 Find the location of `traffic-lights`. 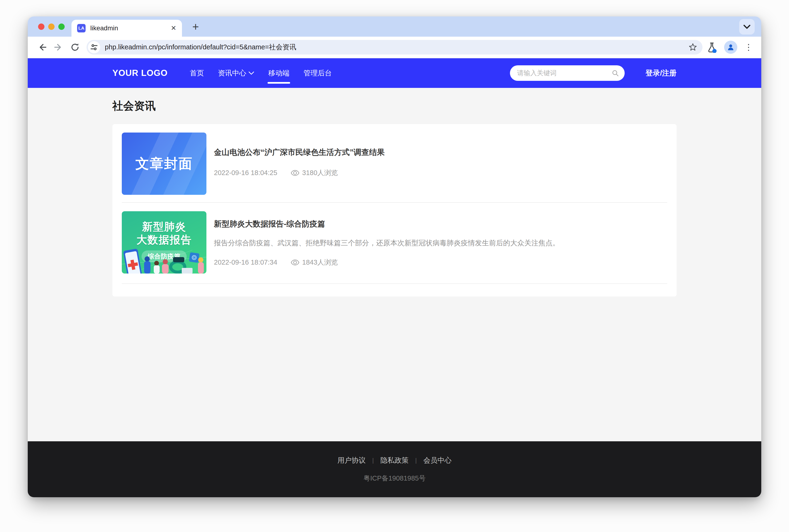

traffic-lights is located at coordinates (52, 26).